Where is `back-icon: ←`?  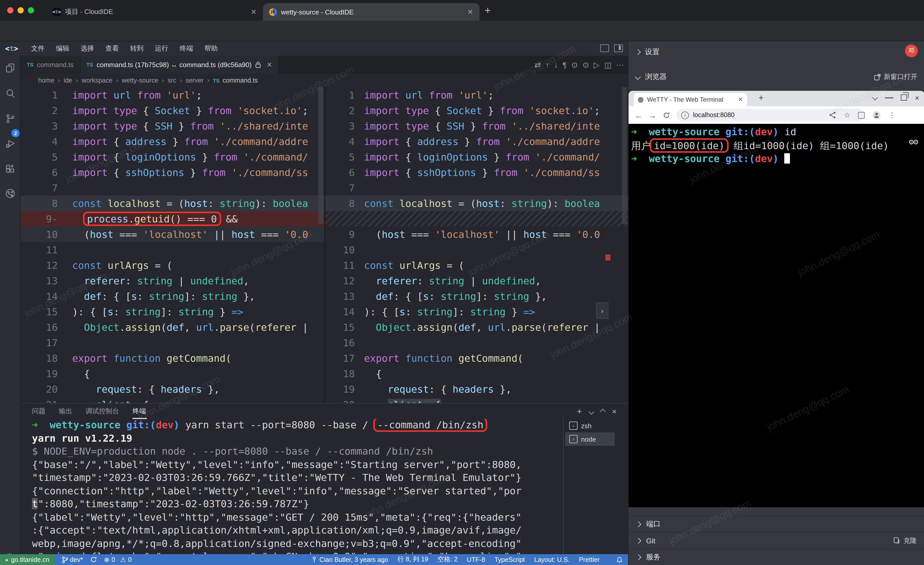 back-icon: ← is located at coordinates (639, 115).